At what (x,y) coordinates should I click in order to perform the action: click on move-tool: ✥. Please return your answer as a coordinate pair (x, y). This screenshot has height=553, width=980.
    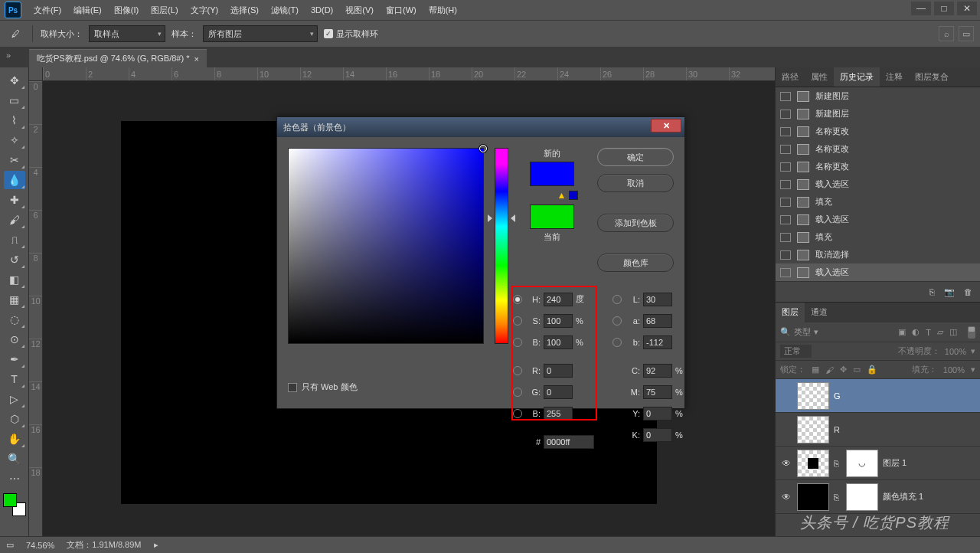
    Looking at the image, I should click on (15, 80).